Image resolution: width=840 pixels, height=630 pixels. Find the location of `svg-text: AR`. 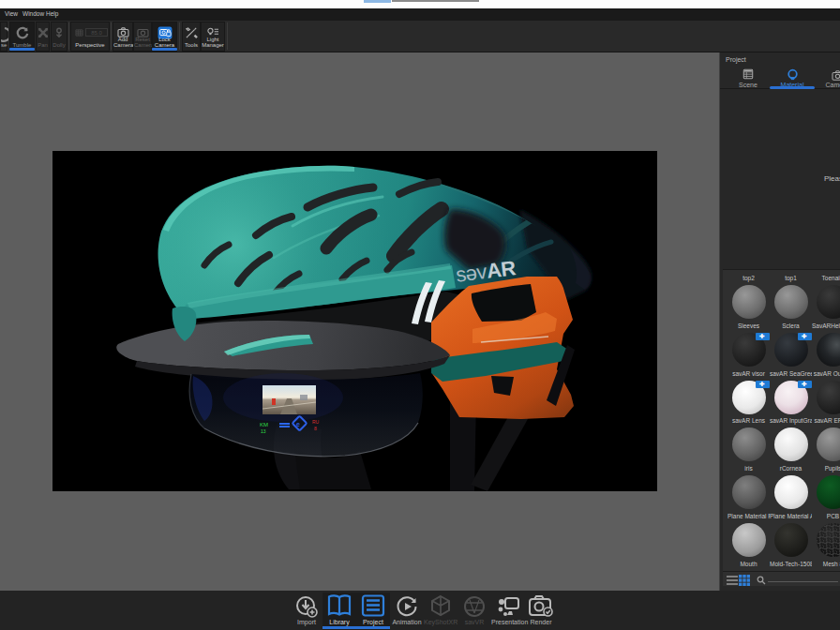

svg-text: AR is located at coordinates (501, 270).